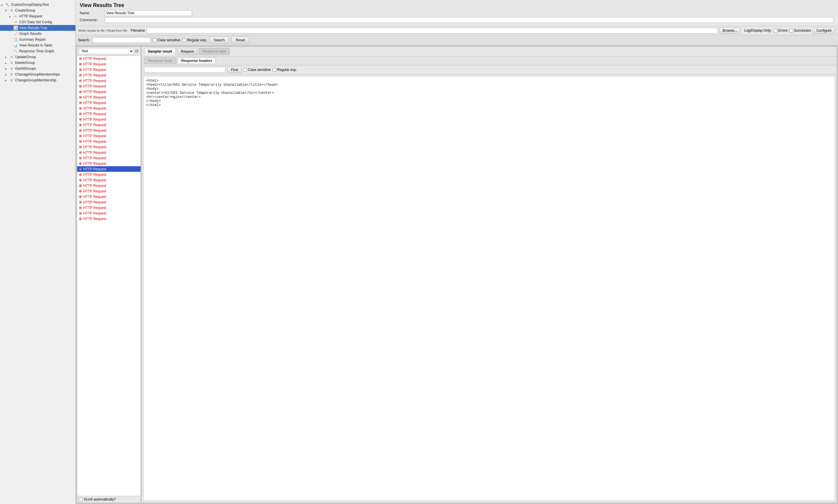  Describe the element at coordinates (245, 70) in the screenshot. I see `find-case-sensitive-checkbox` at that location.